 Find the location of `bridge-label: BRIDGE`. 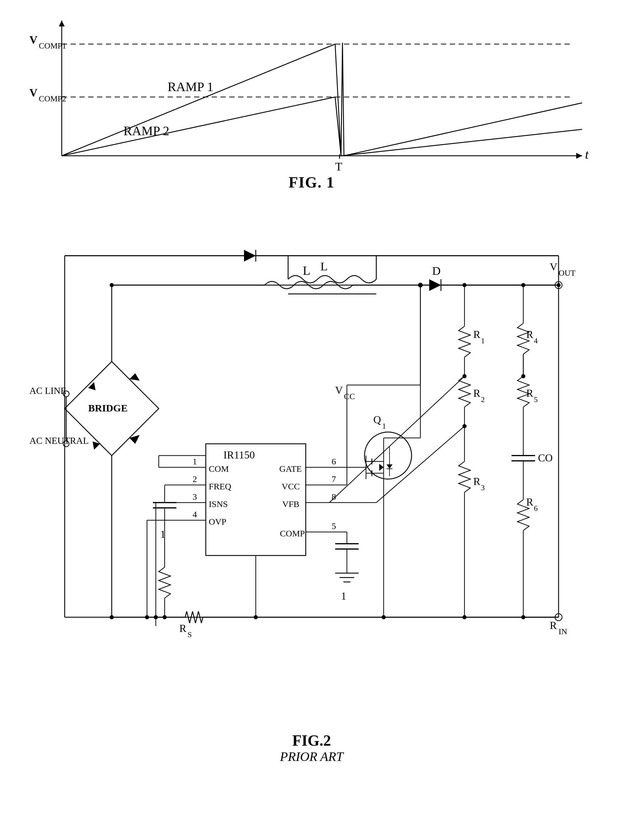

bridge-label: BRIDGE is located at coordinates (108, 408).